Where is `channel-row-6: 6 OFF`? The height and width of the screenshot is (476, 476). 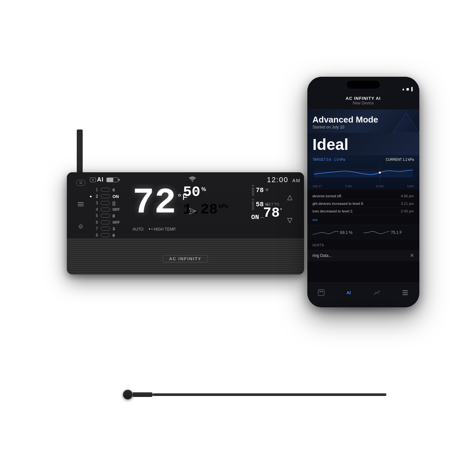 channel-row-6: 6 OFF is located at coordinates (106, 222).